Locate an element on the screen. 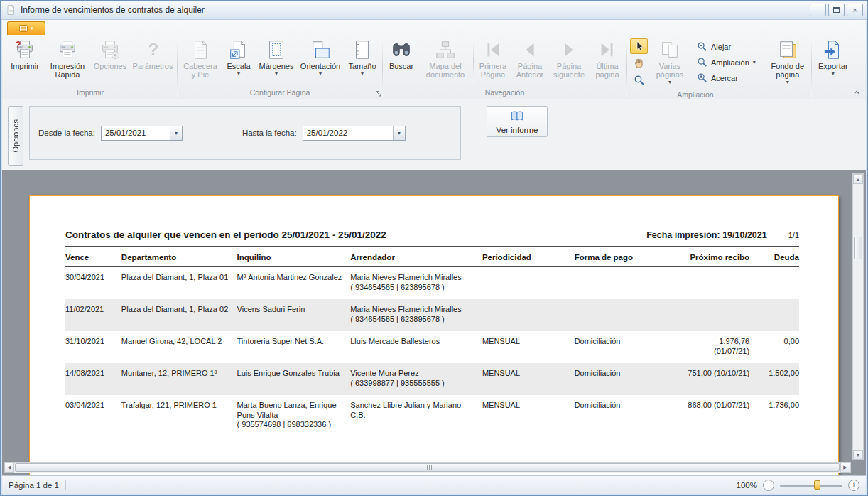 The height and width of the screenshot is (496, 868). cell-arrendador: Sanchez Llibre Julian y Mariano C.B. is located at coordinates (416, 415).